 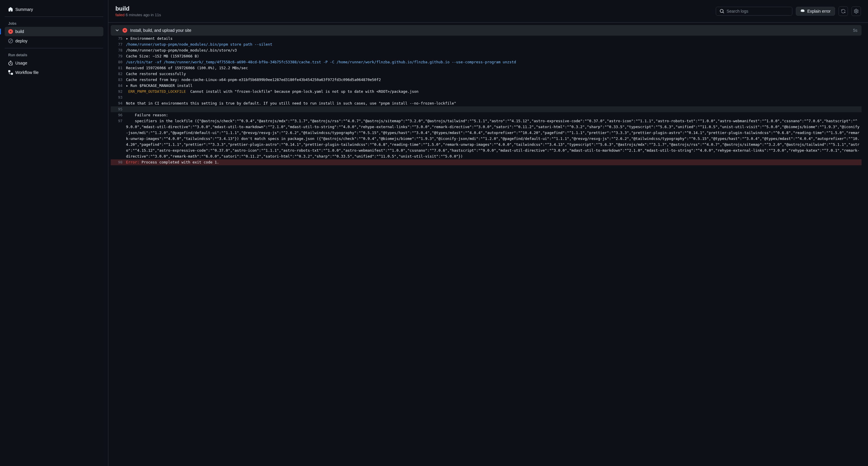 I want to click on log-line: 93, so click(x=486, y=97).